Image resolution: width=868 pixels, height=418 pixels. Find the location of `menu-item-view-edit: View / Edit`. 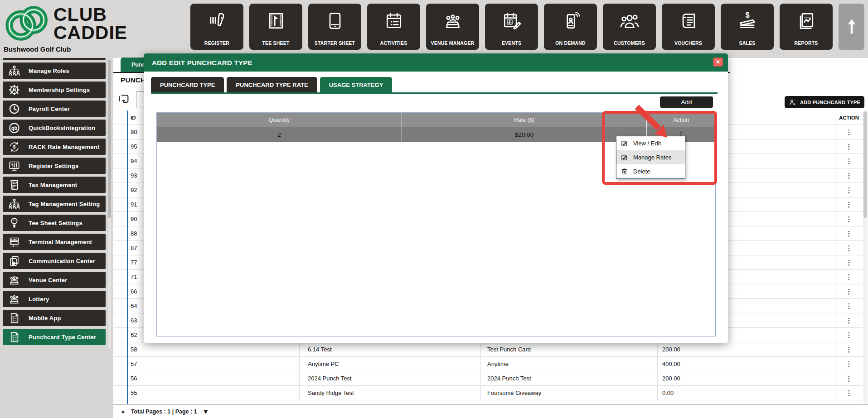

menu-item-view-edit: View / Edit is located at coordinates (651, 143).